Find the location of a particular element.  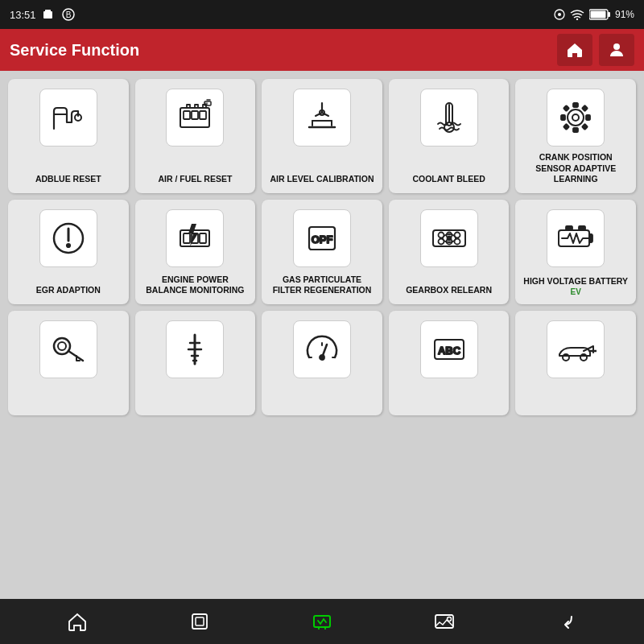

airfuel-icon-wrap is located at coordinates (195, 118).